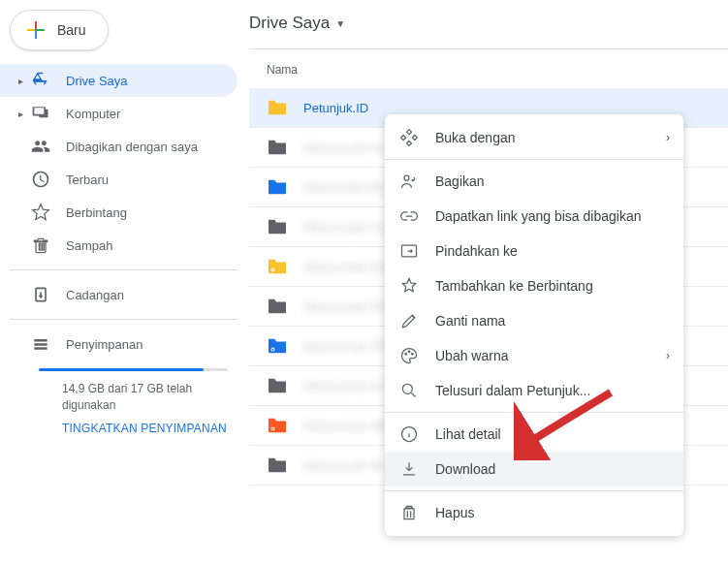 Image resolution: width=728 pixels, height=565 pixels. What do you see at coordinates (409, 434) in the screenshot?
I see `info-icon` at bounding box center [409, 434].